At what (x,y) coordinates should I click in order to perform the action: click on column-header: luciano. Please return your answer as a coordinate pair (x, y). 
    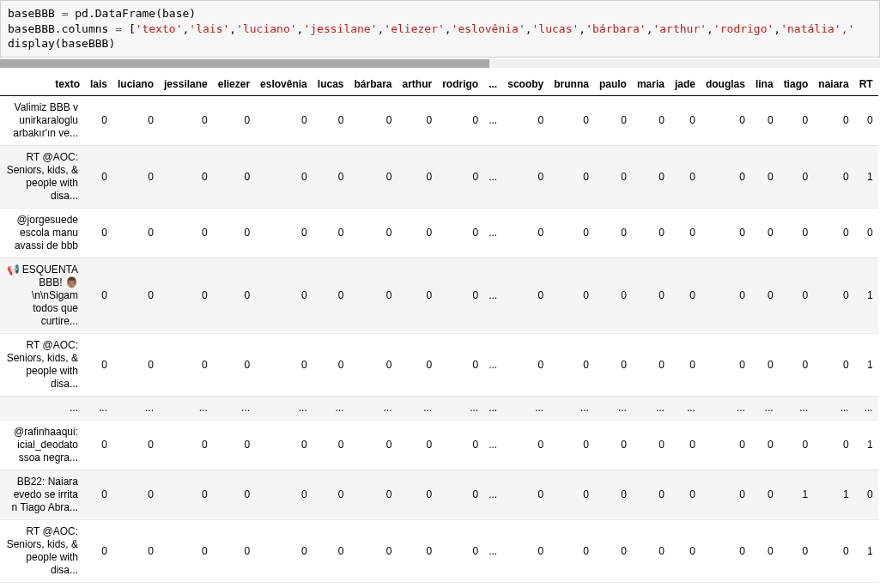
    Looking at the image, I should click on (136, 84).